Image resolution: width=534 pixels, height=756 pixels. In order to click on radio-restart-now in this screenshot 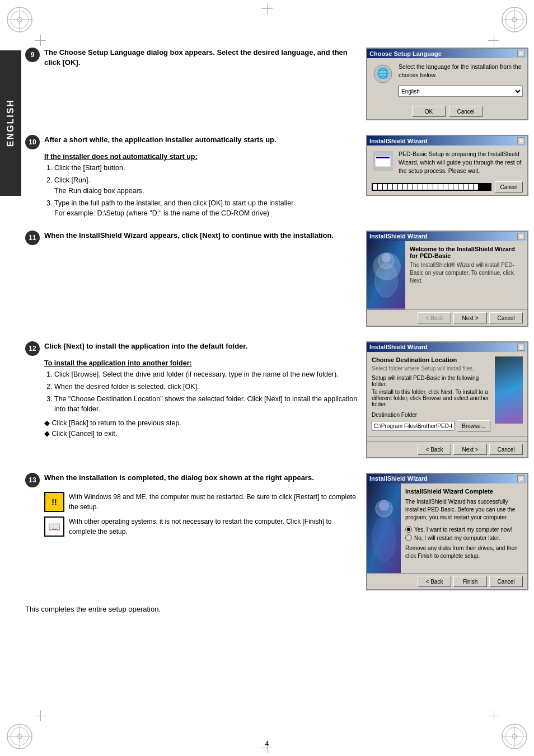, I will do `click(409, 529)`.